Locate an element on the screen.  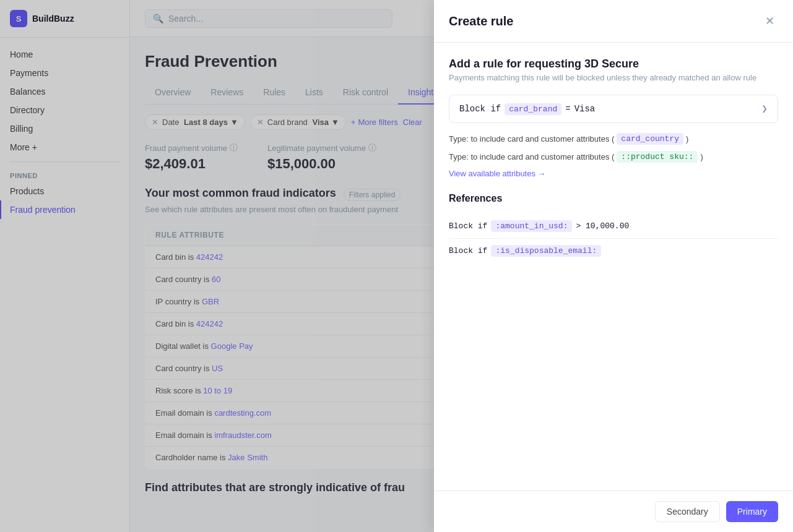
references-title: References is located at coordinates (613, 199).